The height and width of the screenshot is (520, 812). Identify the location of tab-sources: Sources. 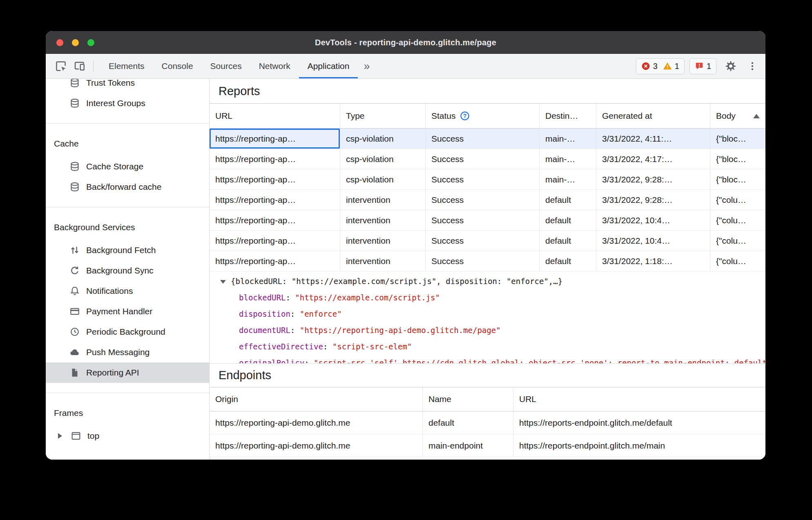
(226, 66).